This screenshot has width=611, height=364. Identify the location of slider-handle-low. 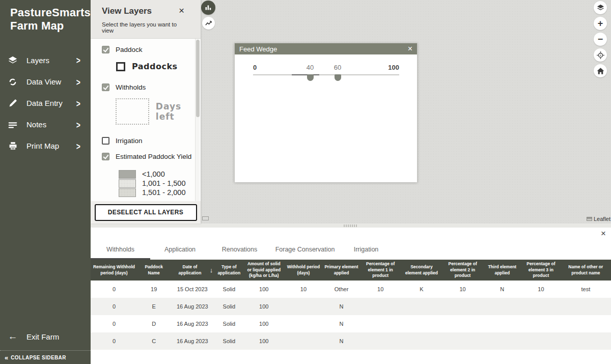
(311, 77).